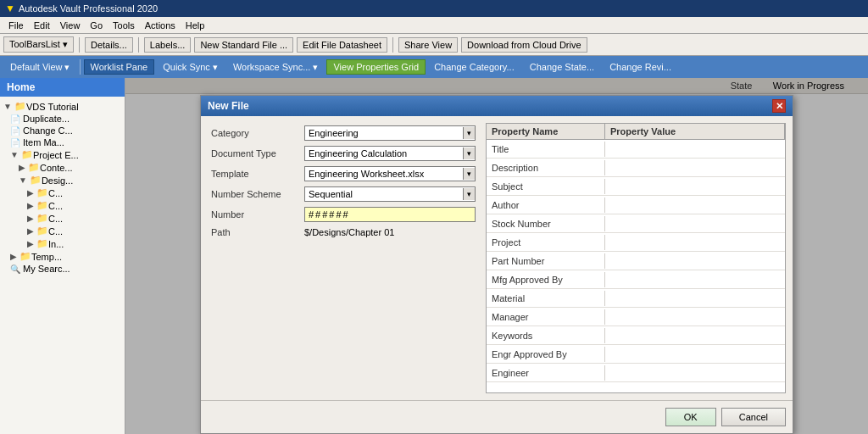 This screenshot has height=434, width=868. I want to click on template-dropdown-arrow: ▾, so click(469, 174).